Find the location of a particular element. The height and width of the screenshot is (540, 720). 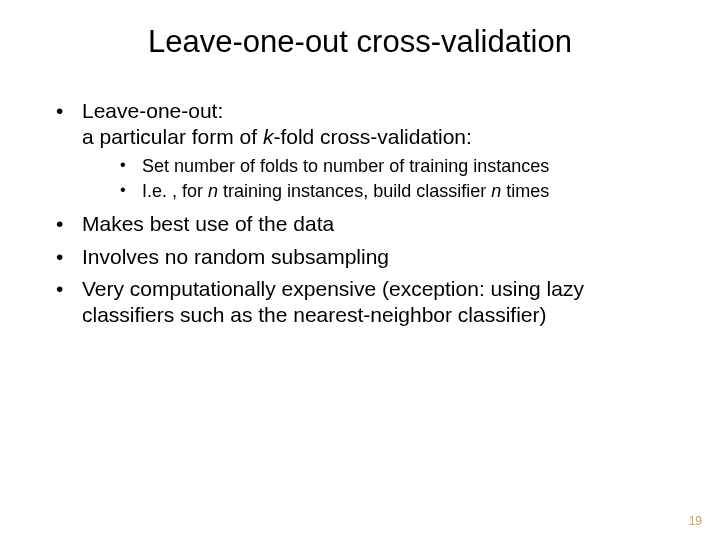

bullet-3-text: Involves no random subsampling is located at coordinates (236, 256).